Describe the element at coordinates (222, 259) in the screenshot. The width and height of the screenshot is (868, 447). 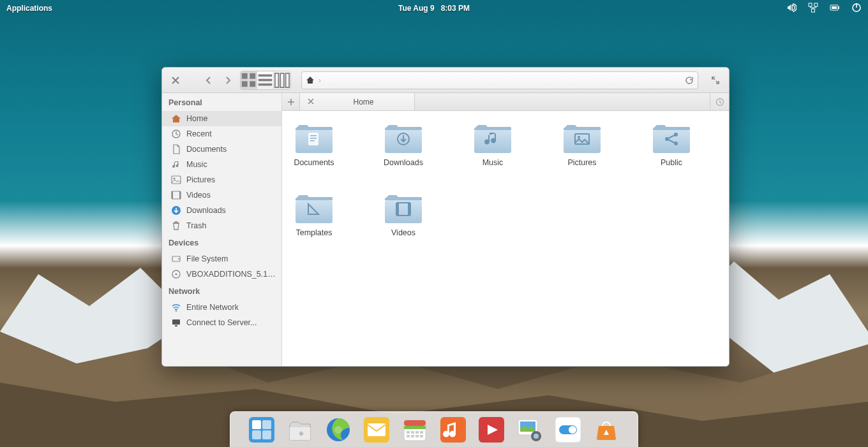
I see `sidebar-item-drive: File System` at that location.